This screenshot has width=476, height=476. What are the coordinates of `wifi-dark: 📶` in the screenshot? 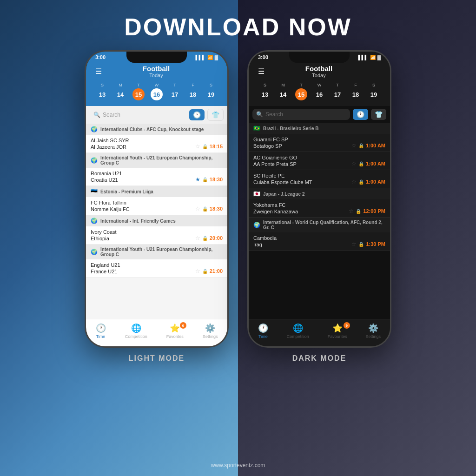 It's located at (373, 58).